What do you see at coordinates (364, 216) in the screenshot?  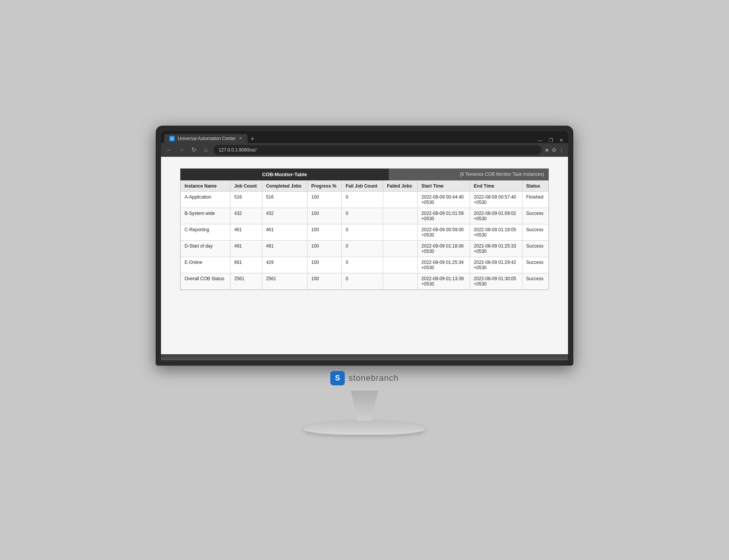 I see `table-row: B-System wide43243210002022-08-09 01:01:…` at bounding box center [364, 216].